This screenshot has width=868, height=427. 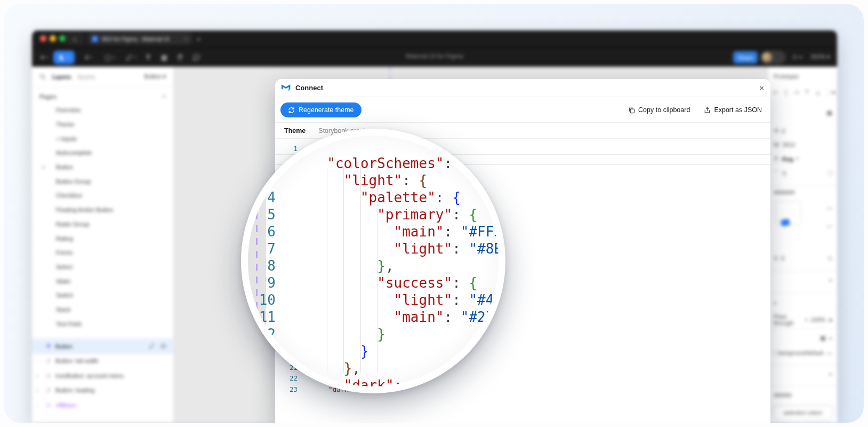 I want to click on page-label: Autocomplete, so click(x=74, y=153).